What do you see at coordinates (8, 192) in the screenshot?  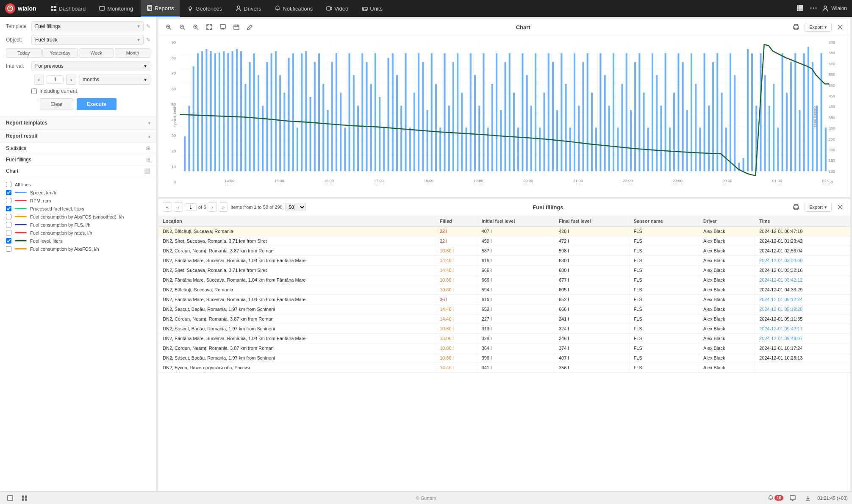 I see `speed-checkbox` at bounding box center [8, 192].